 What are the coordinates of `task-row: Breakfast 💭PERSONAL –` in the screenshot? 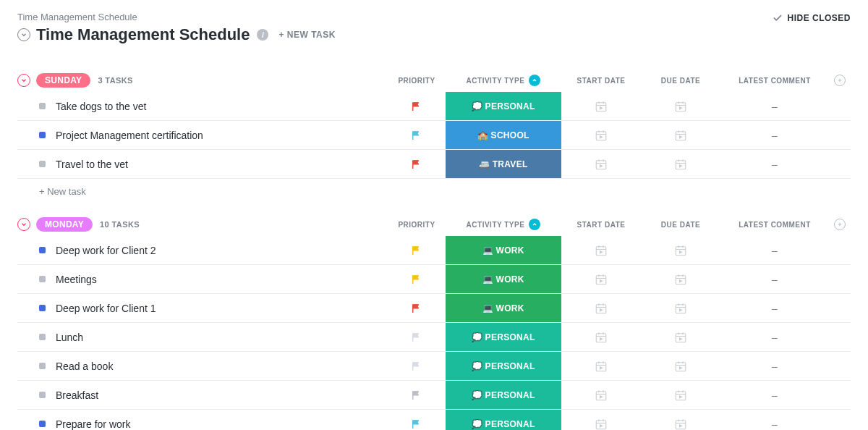 It's located at (434, 395).